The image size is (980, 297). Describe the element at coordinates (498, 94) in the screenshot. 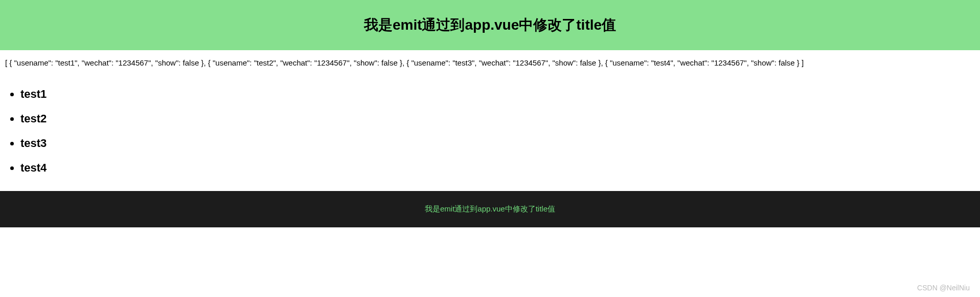

I see `list-item: test1` at that location.